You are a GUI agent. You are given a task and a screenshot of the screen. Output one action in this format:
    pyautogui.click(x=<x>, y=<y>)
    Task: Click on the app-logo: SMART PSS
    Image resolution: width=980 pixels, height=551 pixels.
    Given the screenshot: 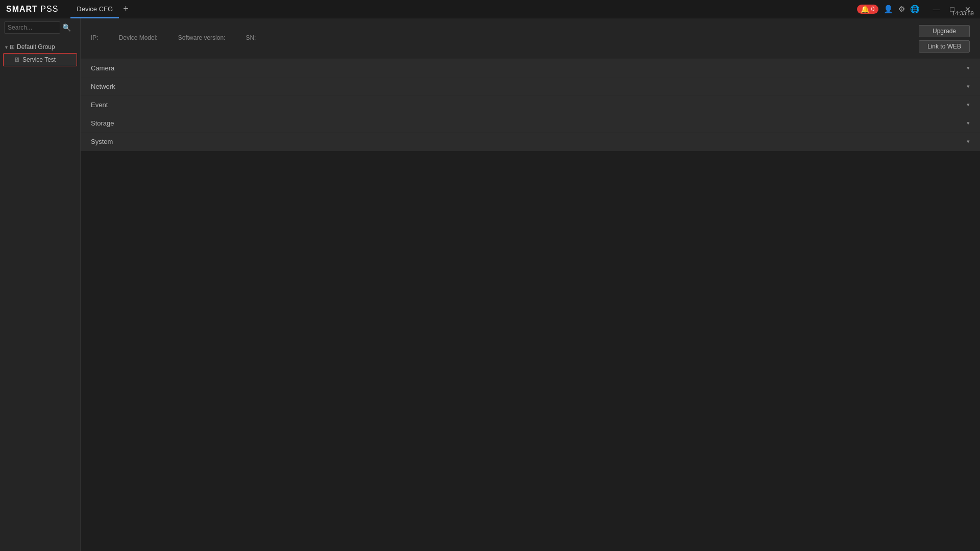 What is the action you would take?
    pyautogui.click(x=32, y=9)
    